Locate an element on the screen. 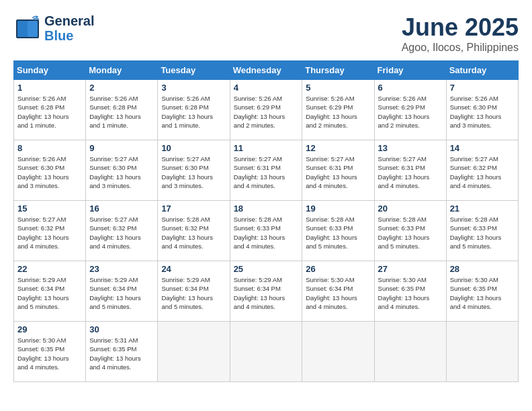 The image size is (532, 411). day-number: 1 is located at coordinates (50, 87).